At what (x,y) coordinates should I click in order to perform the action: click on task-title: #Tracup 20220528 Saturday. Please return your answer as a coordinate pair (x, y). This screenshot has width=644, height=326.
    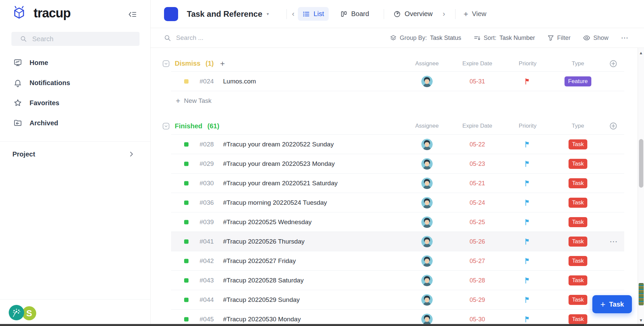
    Looking at the image, I should click on (263, 280).